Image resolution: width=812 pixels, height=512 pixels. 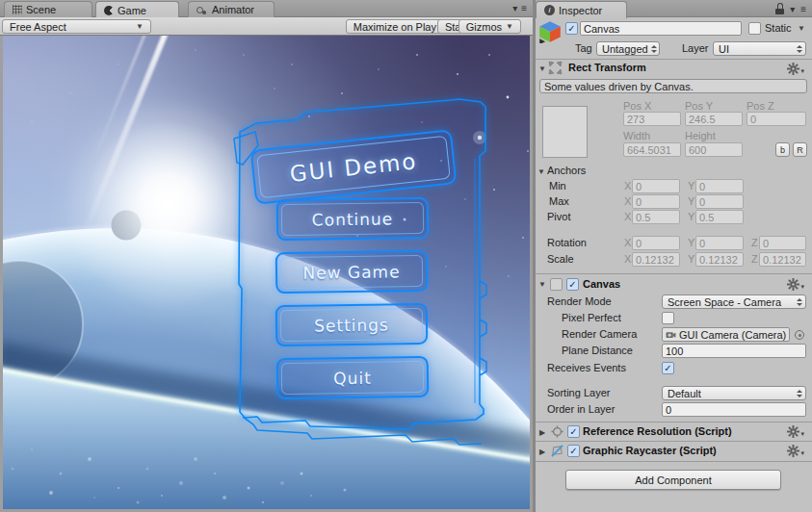 I want to click on scale-x-field: 0.12132, so click(x=656, y=260).